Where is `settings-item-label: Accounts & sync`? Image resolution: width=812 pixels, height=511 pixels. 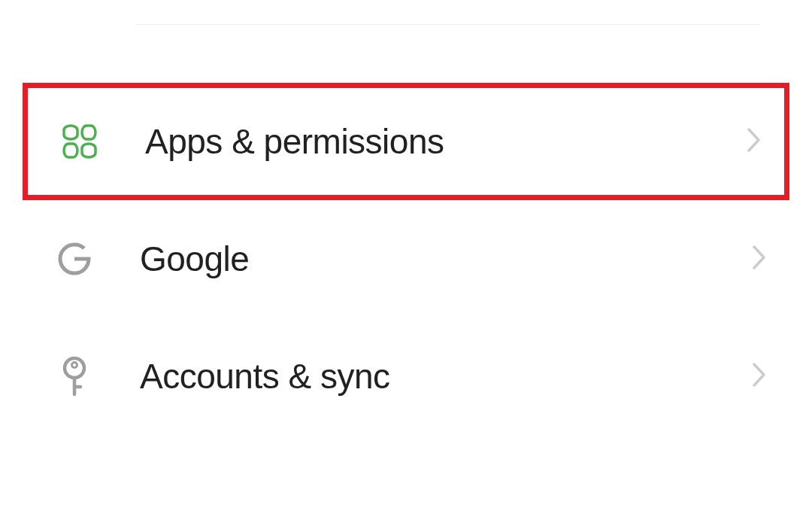
settings-item-label: Accounts & sync is located at coordinates (446, 376).